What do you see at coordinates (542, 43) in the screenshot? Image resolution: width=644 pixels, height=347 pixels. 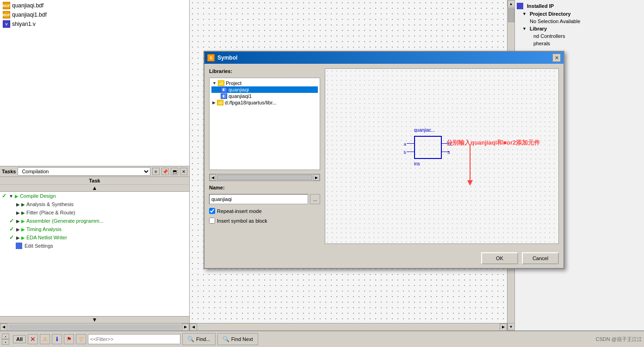 I see `peripherals-text: pherals` at bounding box center [542, 43].